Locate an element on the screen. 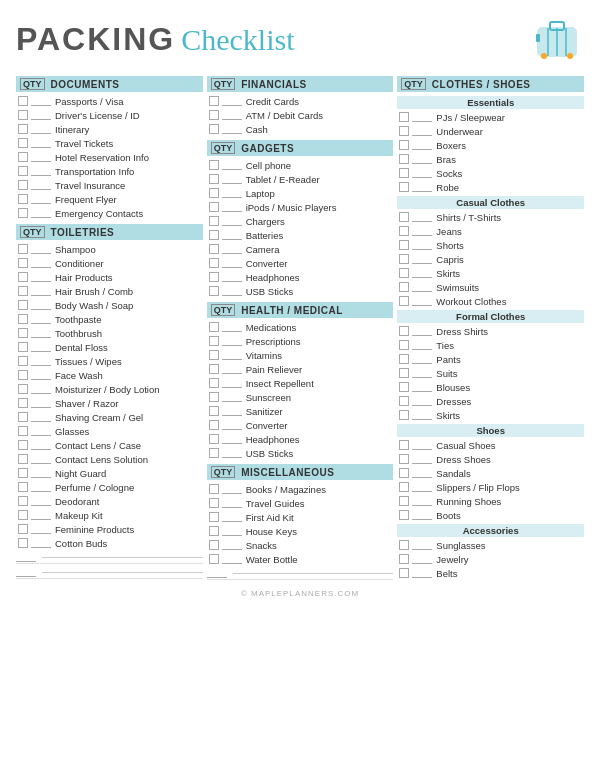 The height and width of the screenshot is (776, 600). item-label: Makeup Kit is located at coordinates (79, 516).